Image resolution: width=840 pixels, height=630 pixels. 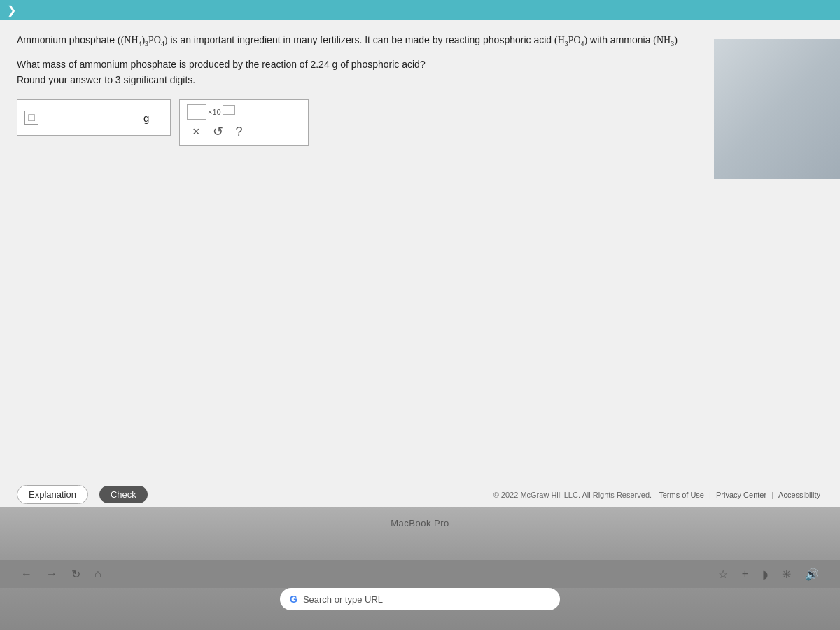 I want to click on intro-text: Ammonium phosphate, so click(x=67, y=40).